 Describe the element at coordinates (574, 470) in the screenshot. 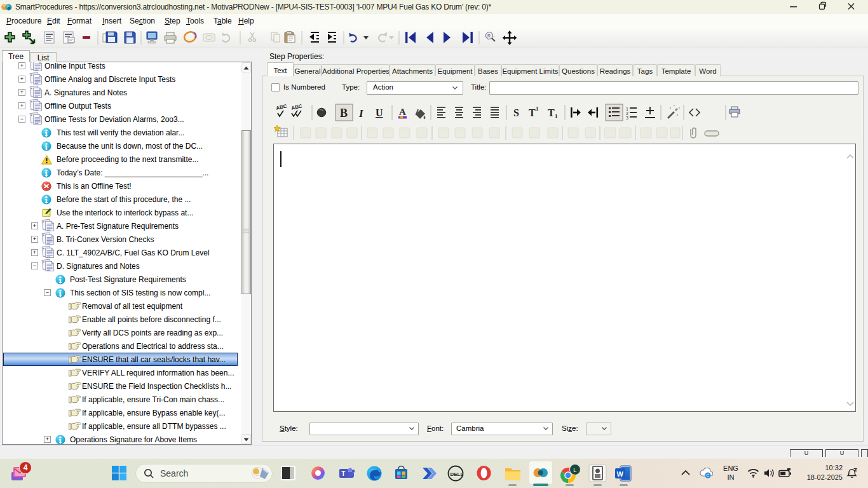

I see `svg-text: L` at that location.